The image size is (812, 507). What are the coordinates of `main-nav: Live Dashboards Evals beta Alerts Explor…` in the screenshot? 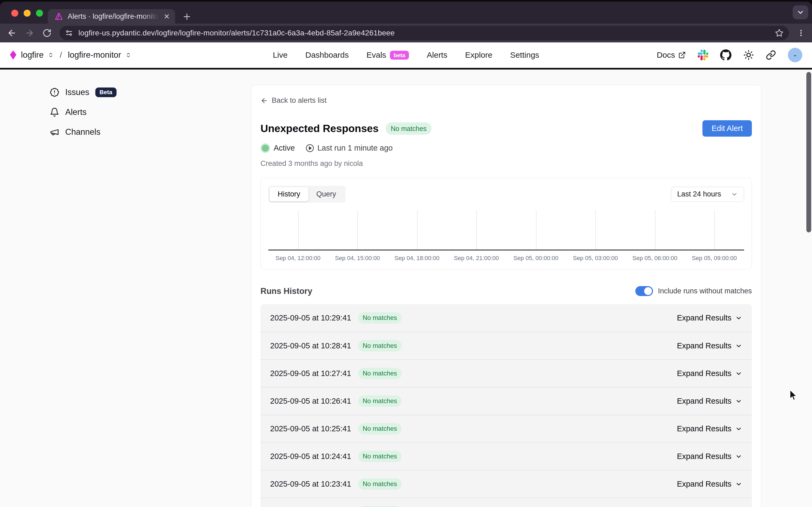 It's located at (406, 55).